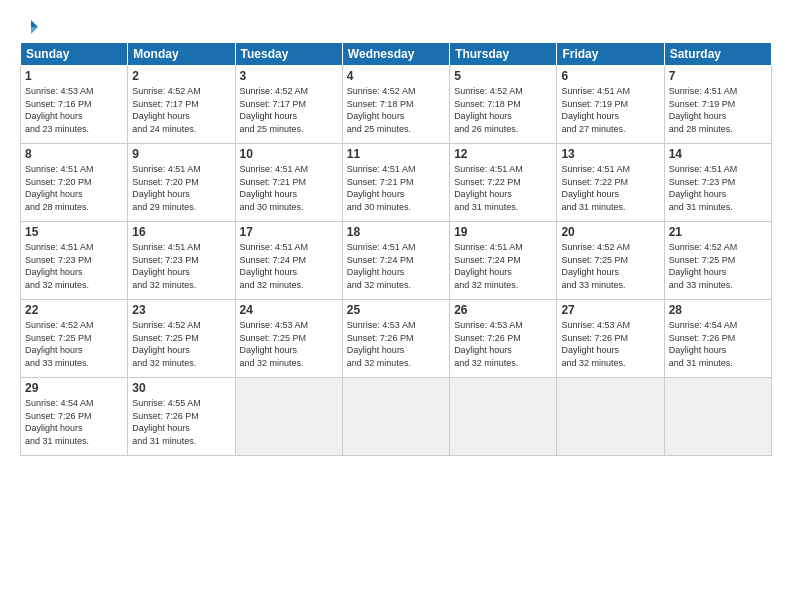  I want to click on calendar-cell: 11 Sunrise: 4:51 AMSunset: 7:21 PMDaylig…, so click(396, 183).